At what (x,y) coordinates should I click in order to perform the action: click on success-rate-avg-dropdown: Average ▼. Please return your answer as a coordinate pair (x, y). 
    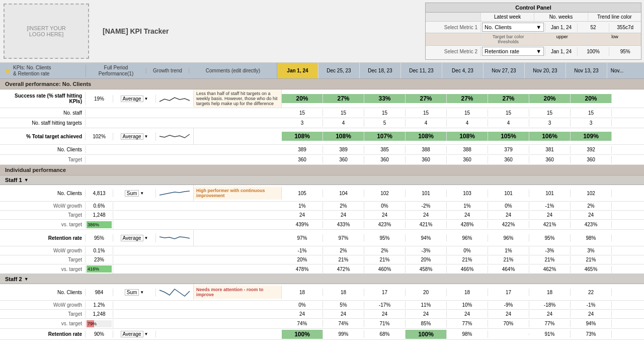
    Looking at the image, I should click on (135, 99).